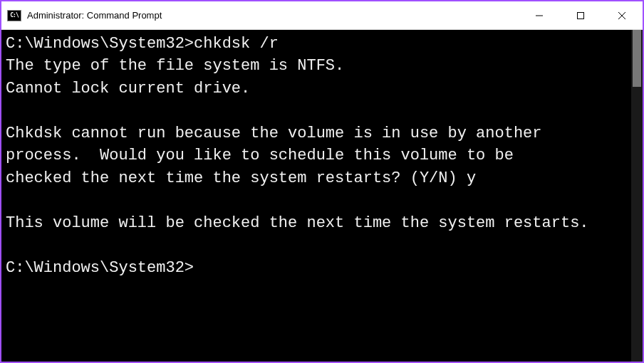 This screenshot has width=644, height=363. What do you see at coordinates (298, 223) in the screenshot?
I see `output-line: This volume will be checked the next tim…` at bounding box center [298, 223].